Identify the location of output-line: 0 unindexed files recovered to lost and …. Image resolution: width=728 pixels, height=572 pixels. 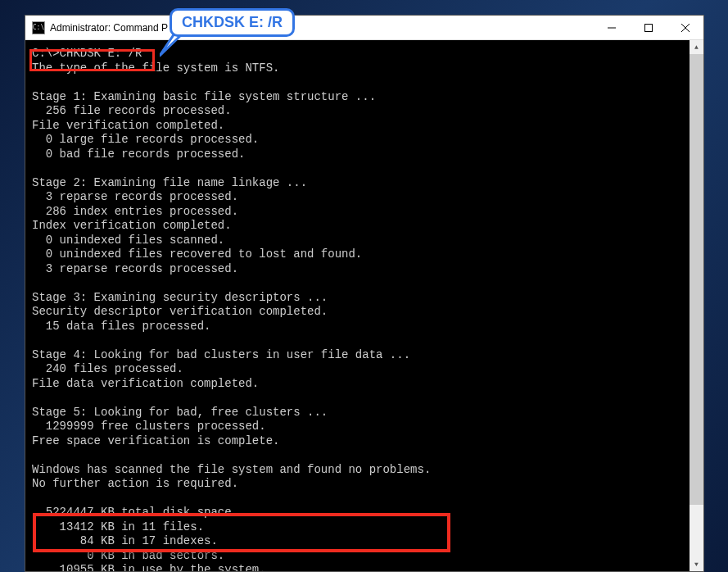
(197, 254).